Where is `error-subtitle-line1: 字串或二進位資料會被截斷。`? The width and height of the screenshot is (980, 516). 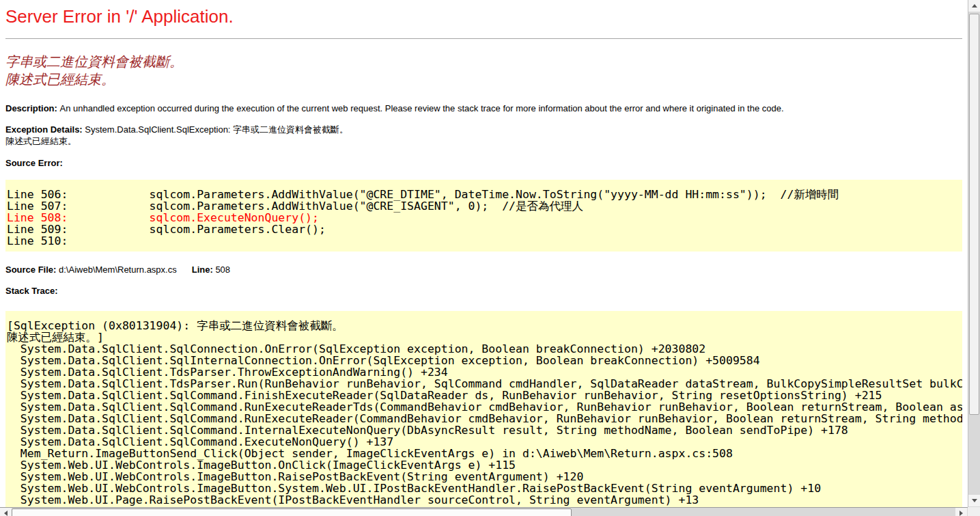 error-subtitle-line1: 字串或二進位資料會被截斷。 is located at coordinates (94, 62).